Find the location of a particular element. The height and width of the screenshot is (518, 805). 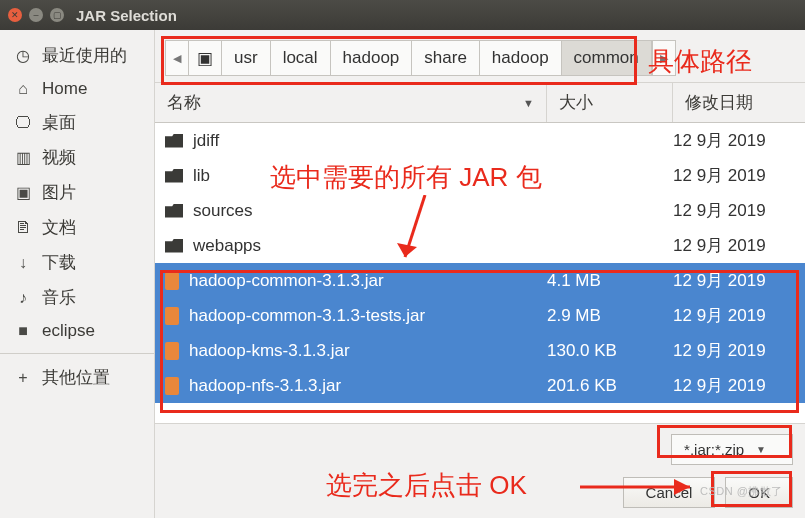

sidebar-item-label: 音乐 is located at coordinates (59, 298).